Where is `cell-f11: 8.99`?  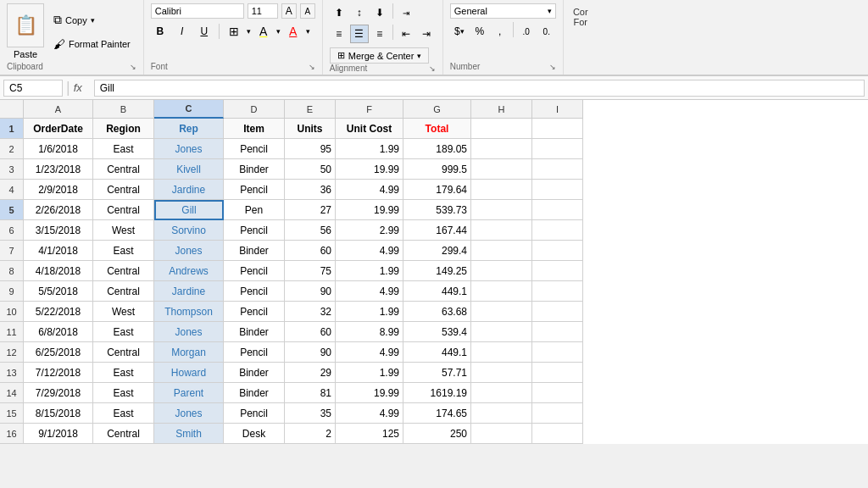
cell-f11: 8.99 is located at coordinates (370, 332).